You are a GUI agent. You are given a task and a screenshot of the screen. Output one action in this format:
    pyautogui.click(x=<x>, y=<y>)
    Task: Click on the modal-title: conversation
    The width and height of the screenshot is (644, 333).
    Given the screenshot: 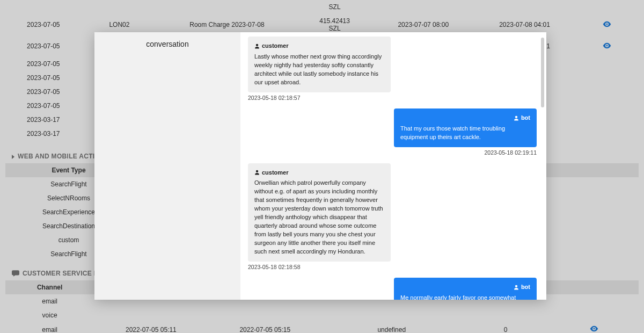 What is the action you would take?
    pyautogui.click(x=167, y=44)
    